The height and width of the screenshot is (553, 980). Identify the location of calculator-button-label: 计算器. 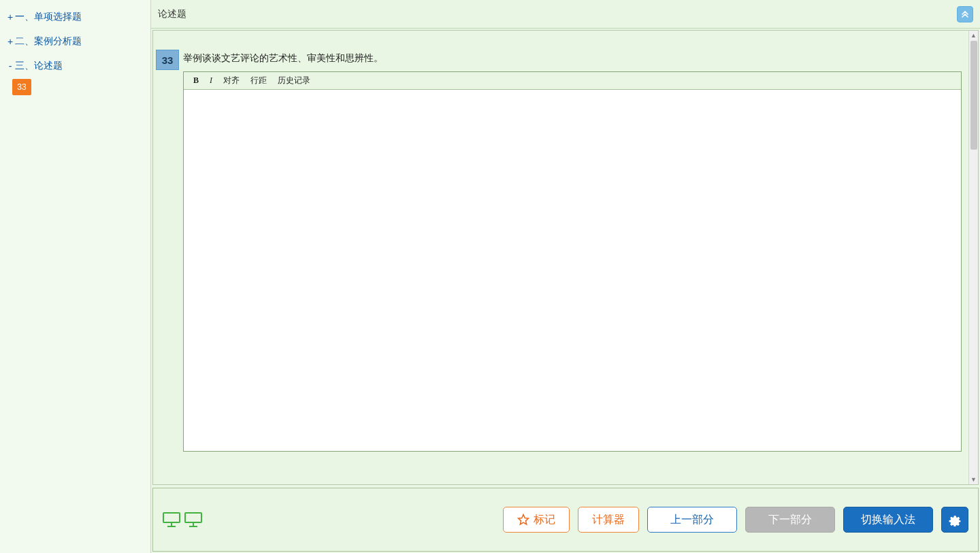
(608, 520).